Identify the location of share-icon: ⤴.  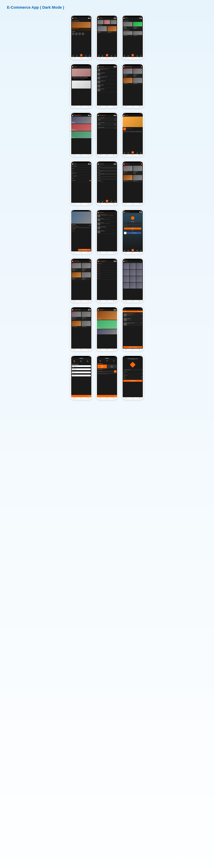
(72, 250).